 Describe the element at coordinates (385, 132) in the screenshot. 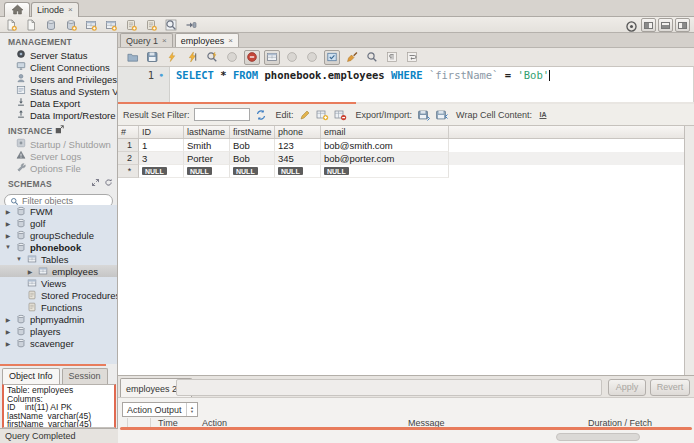

I see `column-header-email: email` at that location.